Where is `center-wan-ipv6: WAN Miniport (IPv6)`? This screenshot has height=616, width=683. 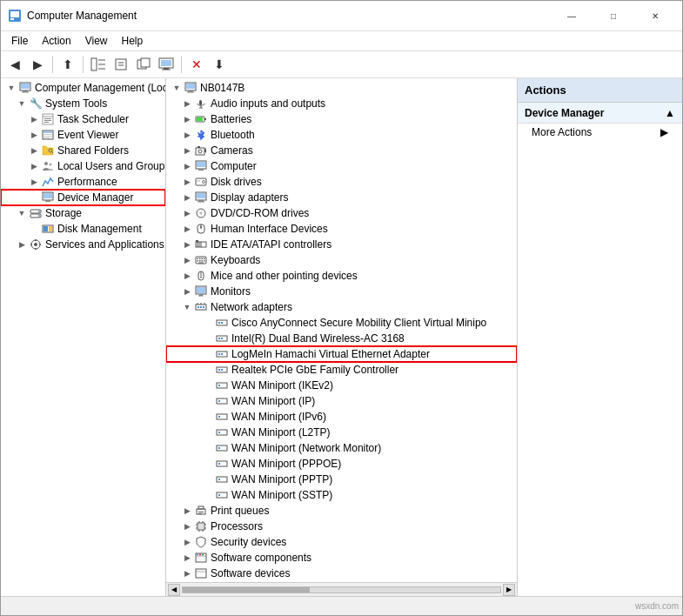
center-wan-ipv6: WAN Miniport (IPv6) is located at coordinates (341, 417).